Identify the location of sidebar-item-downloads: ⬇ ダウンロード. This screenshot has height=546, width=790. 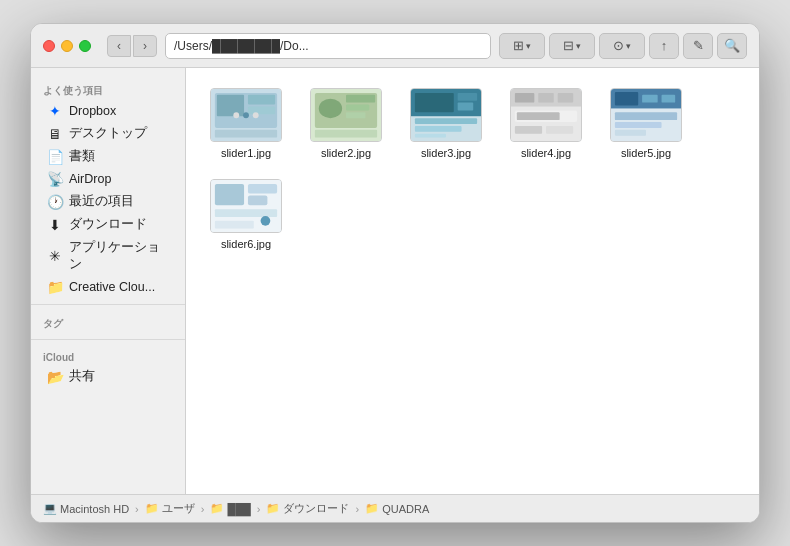
(108, 224).